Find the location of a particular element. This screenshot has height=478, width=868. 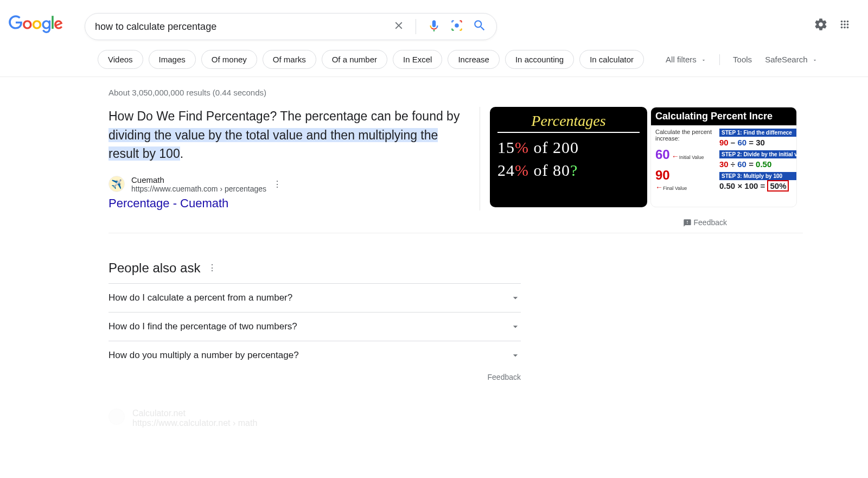

chip-of-marks: Of marks is located at coordinates (290, 60).